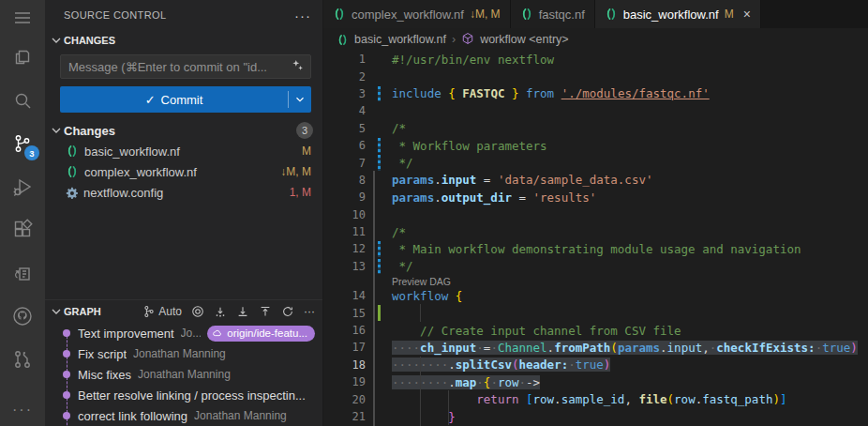 The height and width of the screenshot is (426, 868). I want to click on code-line-17: 17 ····ch_input·=·Channel.fromPath(param…, so click(596, 347).